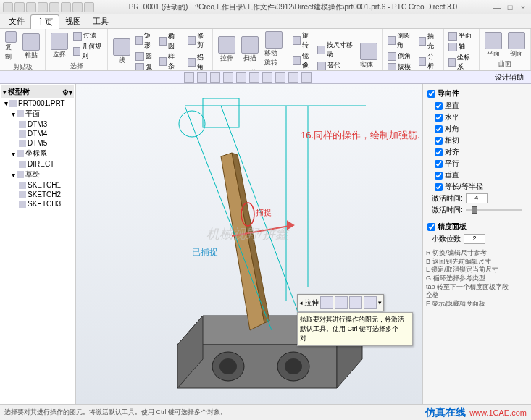  Describe the element at coordinates (477, 93) in the screenshot. I see `guide-section-header: 导向件` at that location.